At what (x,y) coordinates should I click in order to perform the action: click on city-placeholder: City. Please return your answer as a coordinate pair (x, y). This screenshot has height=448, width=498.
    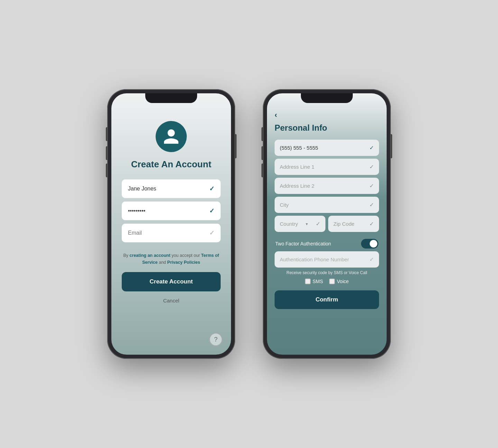
    Looking at the image, I should click on (284, 205).